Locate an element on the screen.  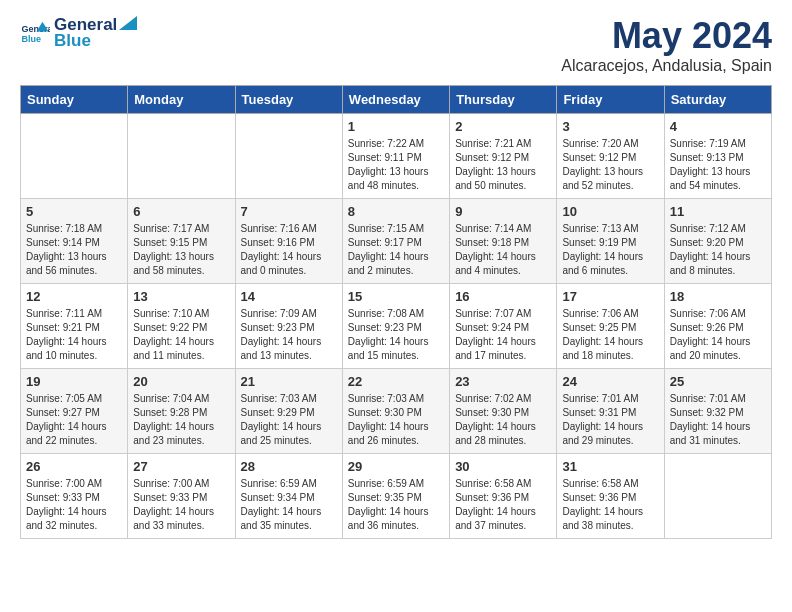
day-info: Sunrise: 6:59 AM Sunset: 9:35 PM Dayligh… is located at coordinates (396, 505).